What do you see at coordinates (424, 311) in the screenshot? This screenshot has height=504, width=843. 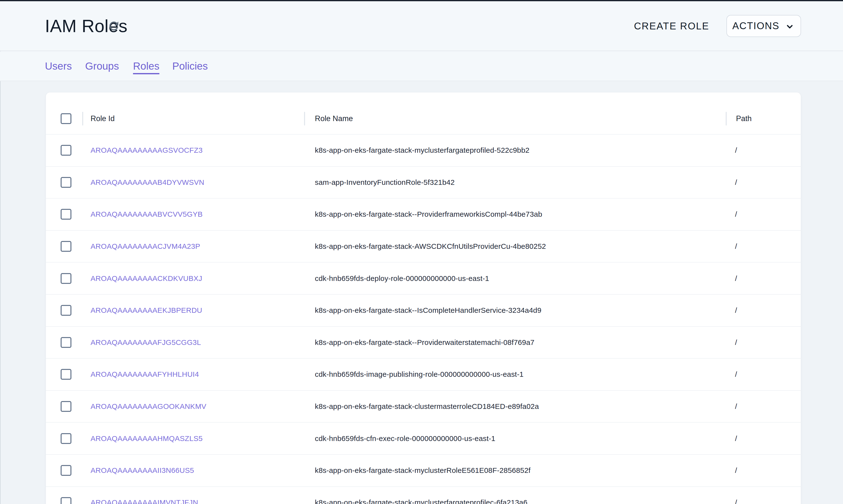 I see `table-row: AROAQAAAAAAAAEKJBPERDU k8s-app-on-eks-fa…` at bounding box center [424, 311].